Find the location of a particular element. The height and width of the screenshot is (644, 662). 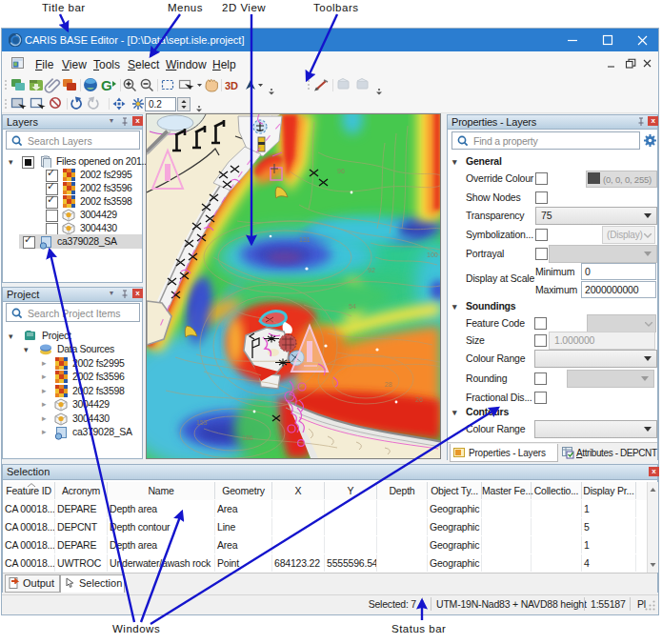

svg-text: 54 is located at coordinates (352, 307).